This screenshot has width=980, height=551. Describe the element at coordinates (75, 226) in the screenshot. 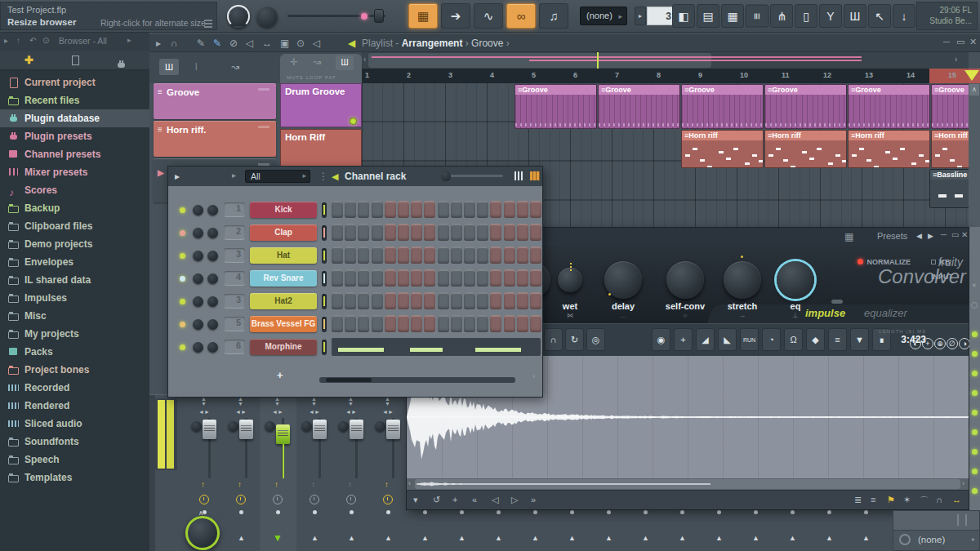

I see `browser-item-clipboard-files: Clipboard files` at that location.